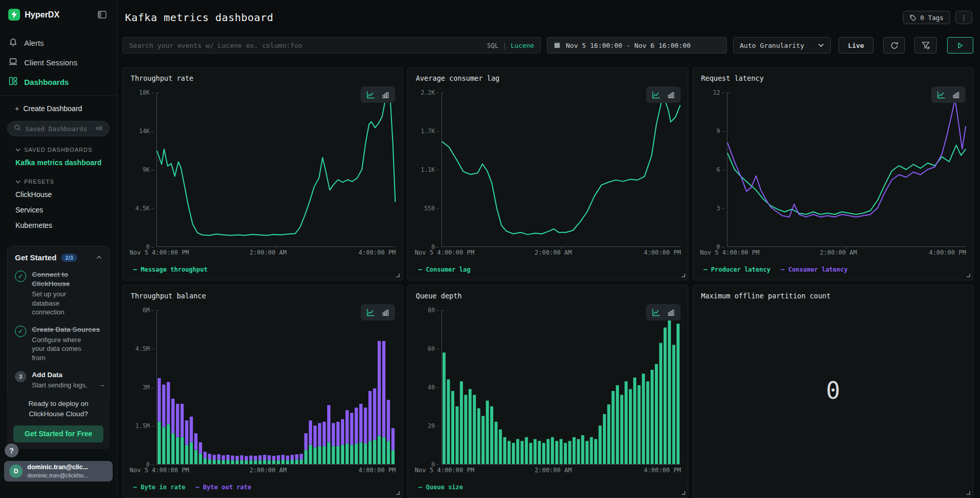 Image resolution: width=980 pixels, height=498 pixels. Describe the element at coordinates (331, 45) in the screenshot. I see `event-search-box: SQL | Lucene` at that location.